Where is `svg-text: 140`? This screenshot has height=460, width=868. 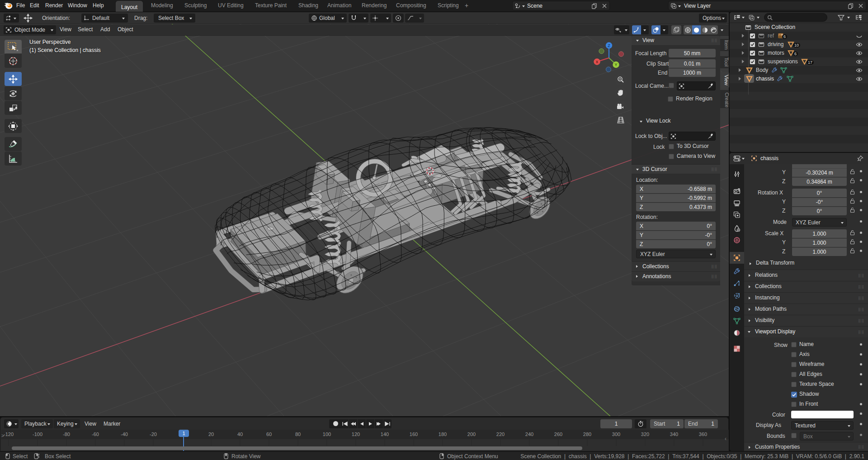 svg-text: 140 is located at coordinates (385, 434).